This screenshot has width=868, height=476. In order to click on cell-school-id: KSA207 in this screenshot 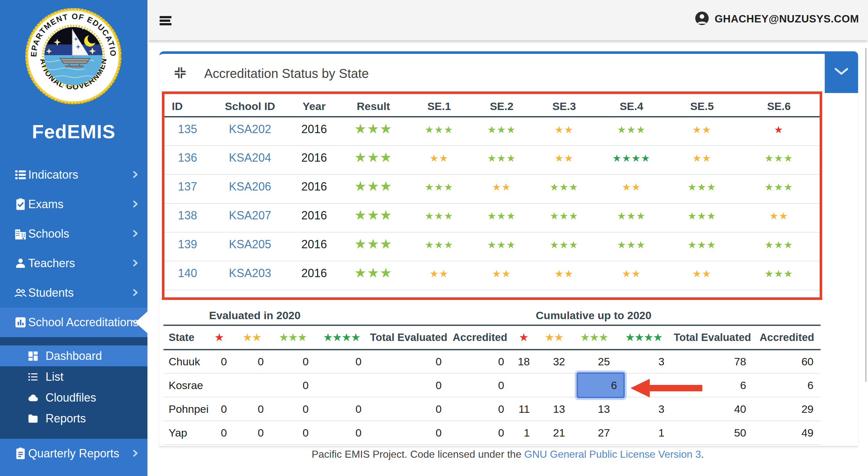, I will do `click(250, 218)`.